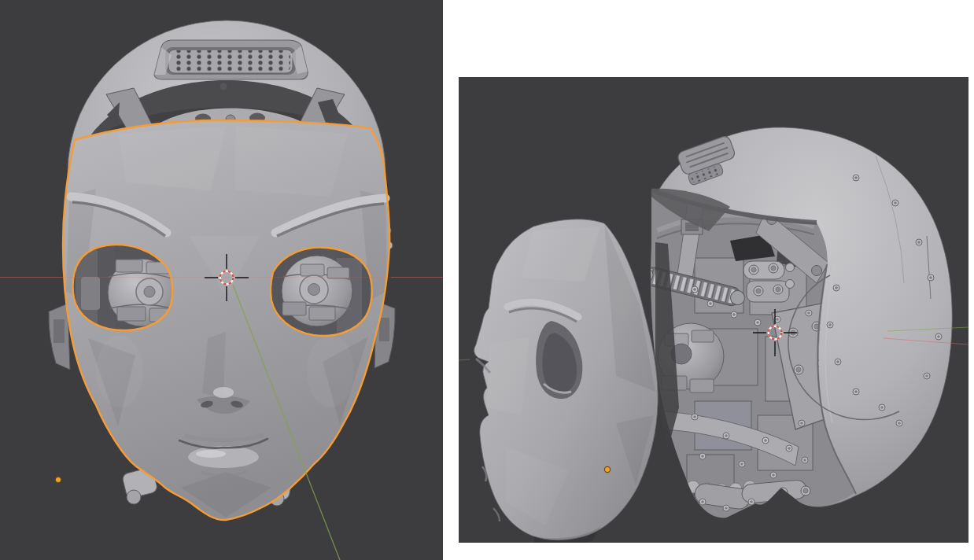  I want to click on bottom-margin, so click(716, 551).